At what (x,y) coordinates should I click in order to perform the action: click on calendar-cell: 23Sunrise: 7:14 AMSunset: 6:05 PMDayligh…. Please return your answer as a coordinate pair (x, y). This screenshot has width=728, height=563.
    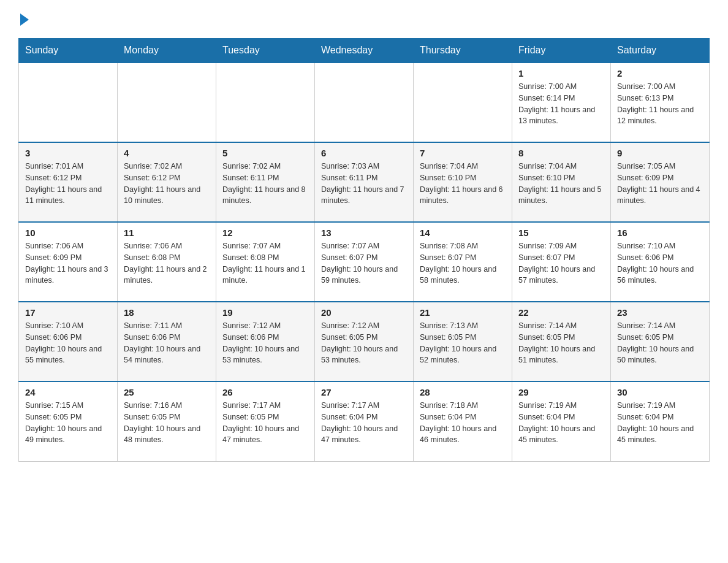
    Looking at the image, I should click on (661, 342).